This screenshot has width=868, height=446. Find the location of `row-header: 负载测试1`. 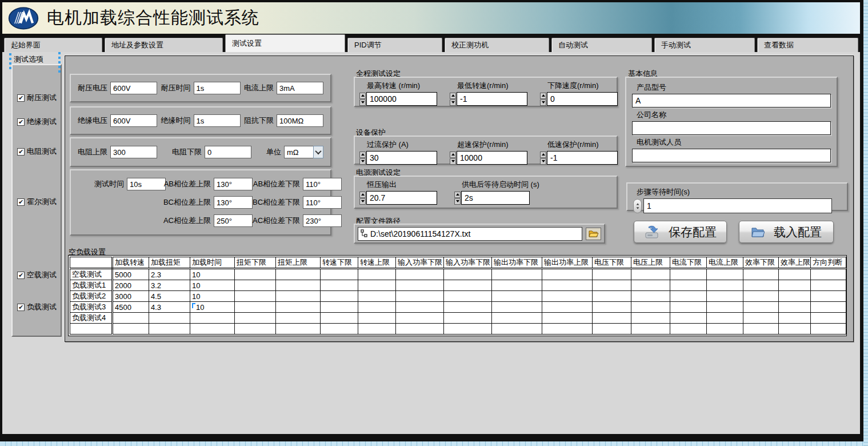

row-header: 负载测试1 is located at coordinates (91, 286).